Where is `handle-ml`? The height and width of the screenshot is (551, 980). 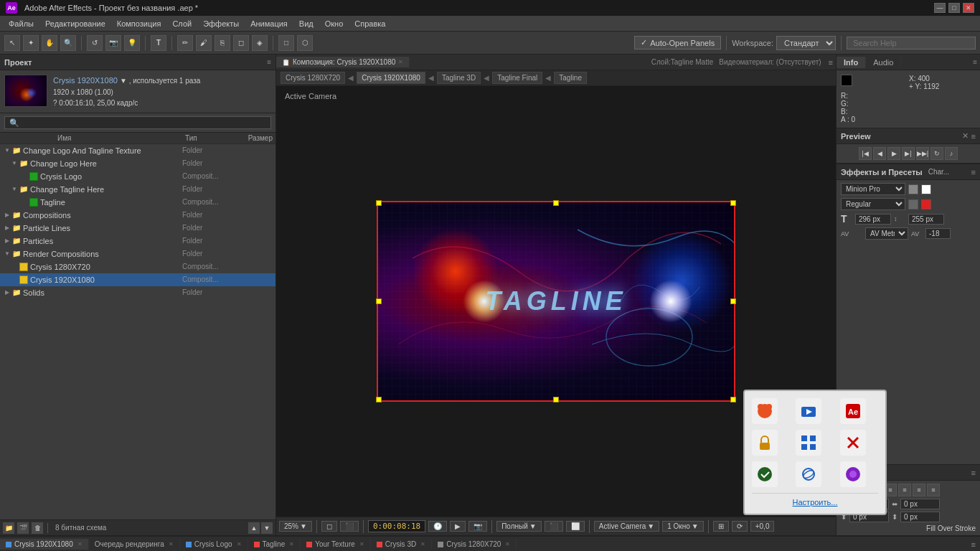 handle-ml is located at coordinates (379, 301).